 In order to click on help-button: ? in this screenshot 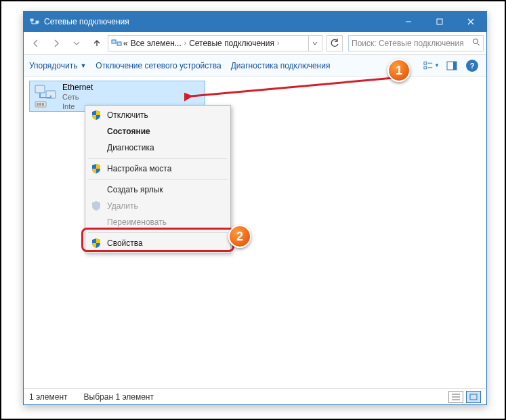, I will do `click(472, 66)`.